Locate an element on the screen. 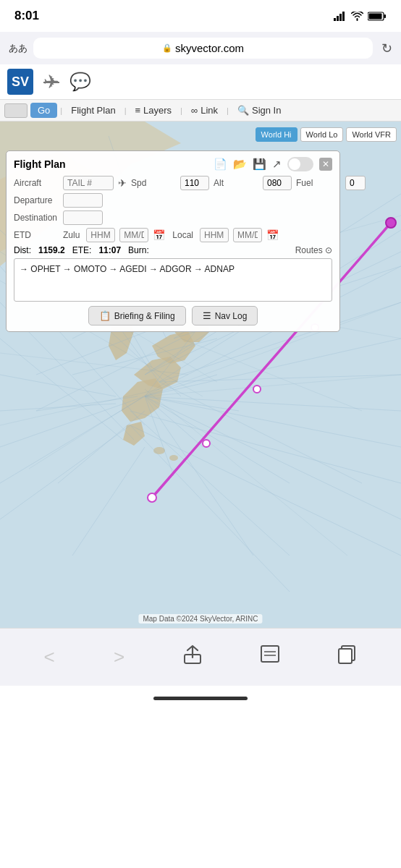  world-buttons: World Hi World Lo World VFR is located at coordinates (326, 135).